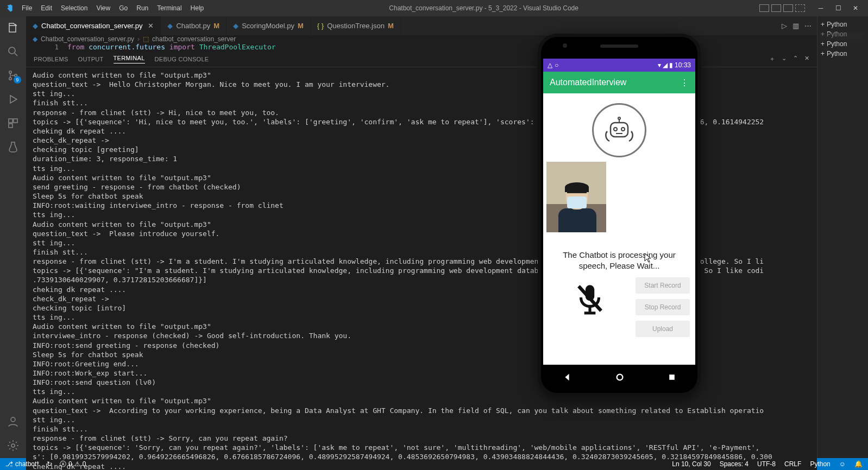 The height and width of the screenshot is (470, 868). What do you see at coordinates (91, 59) in the screenshot?
I see `panel-tab-output: OUTPUT` at bounding box center [91, 59].